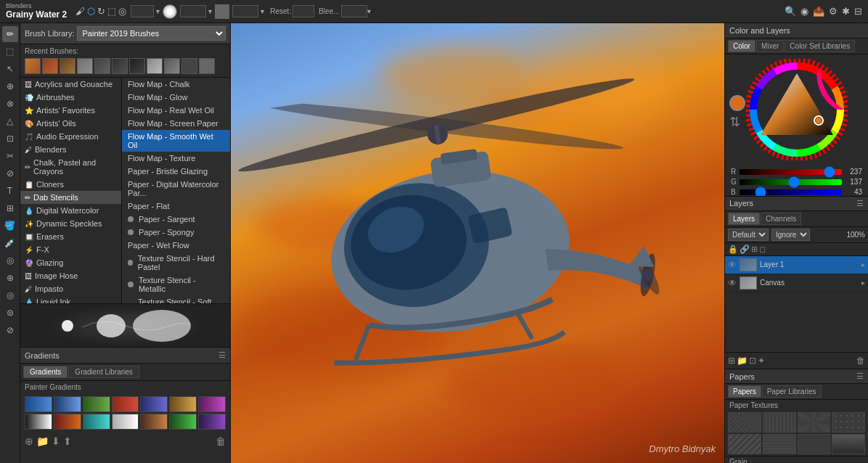 The image size is (868, 463). What do you see at coordinates (176, 123) in the screenshot?
I see `sub-flow-screen: Flow Map - Screen Paper` at bounding box center [176, 123].